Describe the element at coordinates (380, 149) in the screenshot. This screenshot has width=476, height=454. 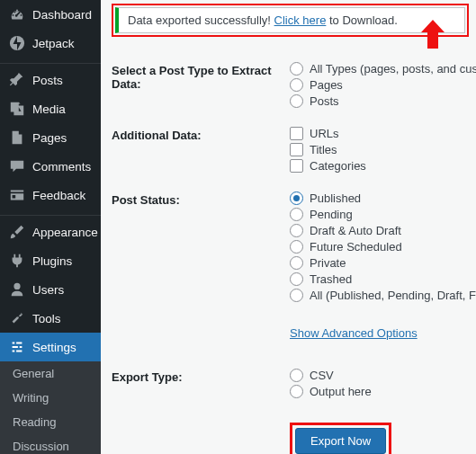
I see `additional-option: Titles` at that location.